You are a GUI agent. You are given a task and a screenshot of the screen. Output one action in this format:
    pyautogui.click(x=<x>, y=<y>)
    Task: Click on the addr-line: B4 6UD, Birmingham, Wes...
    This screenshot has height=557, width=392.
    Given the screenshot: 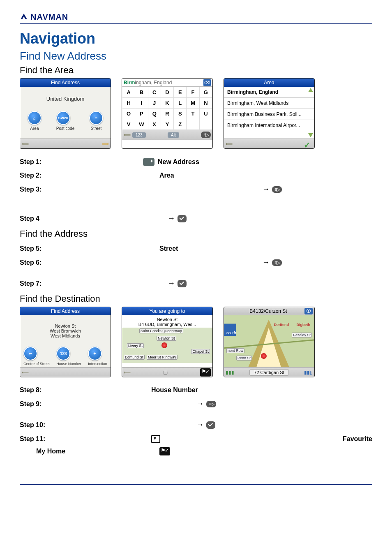 What is the action you would take?
    pyautogui.click(x=167, y=324)
    